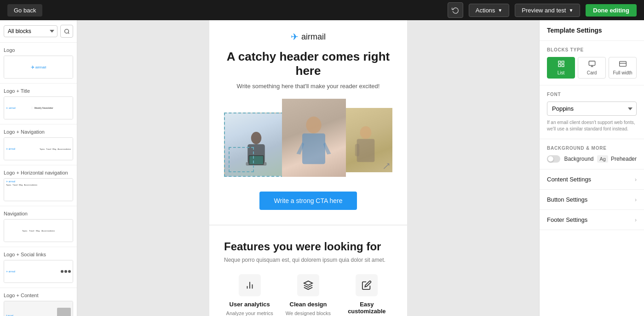  Describe the element at coordinates (308, 313) in the screenshot. I see `feature-desc: We designed blocks that` at that location.